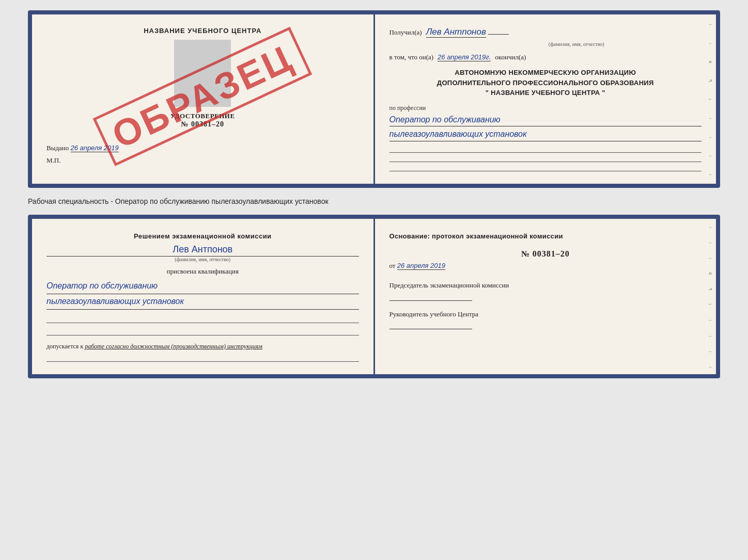 This screenshot has height=560, width=748. I want to click on qual-lines, so click(202, 326).